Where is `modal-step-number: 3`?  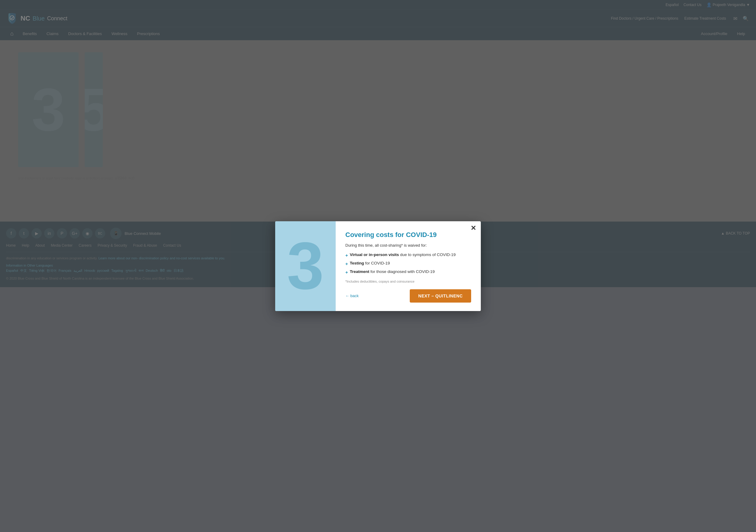
modal-step-number: 3 is located at coordinates (306, 266).